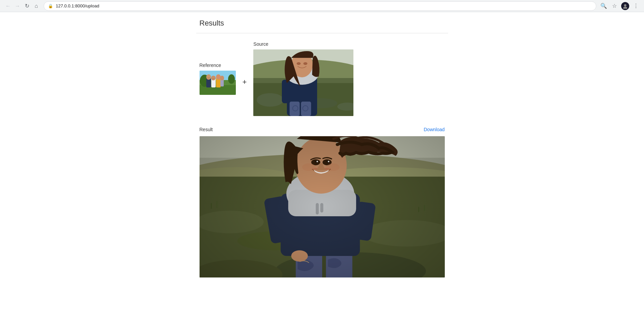  Describe the element at coordinates (218, 83) in the screenshot. I see `reference-image` at that location.